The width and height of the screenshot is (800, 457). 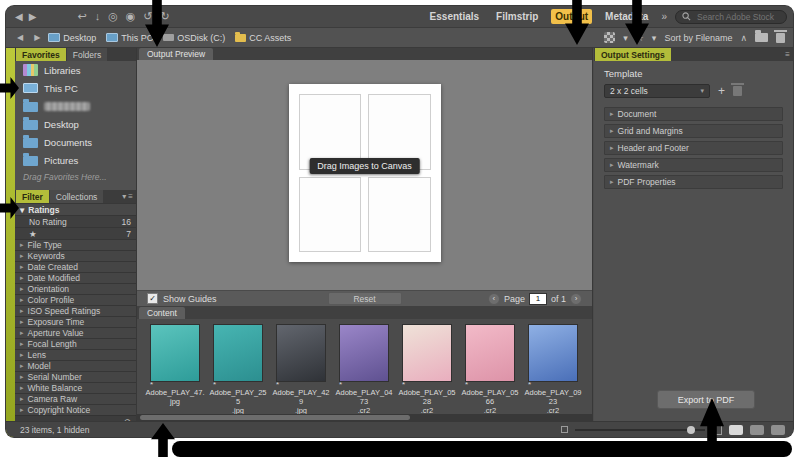 I want to click on delete-template-icon, so click(x=738, y=91).